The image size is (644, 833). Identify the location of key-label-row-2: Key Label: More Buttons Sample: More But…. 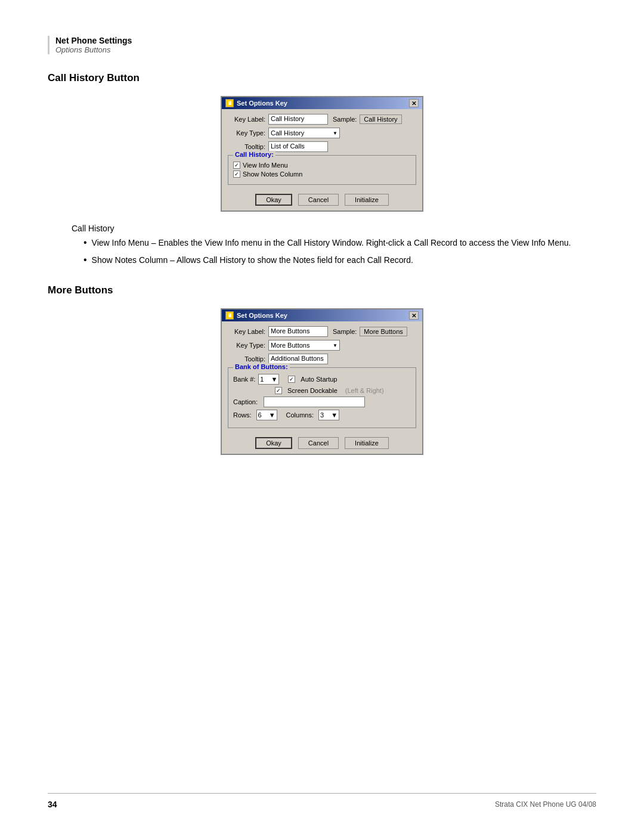
(322, 332).